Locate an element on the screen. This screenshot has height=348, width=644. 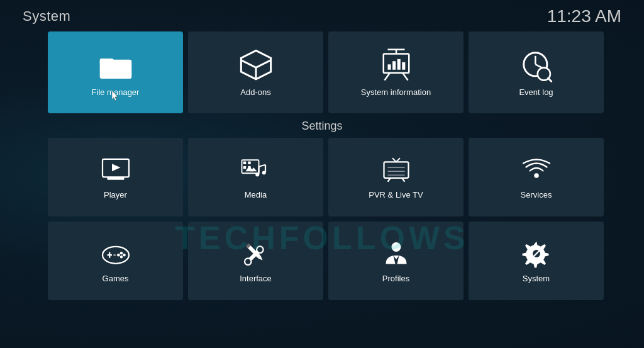
page-title: System is located at coordinates (47, 16).